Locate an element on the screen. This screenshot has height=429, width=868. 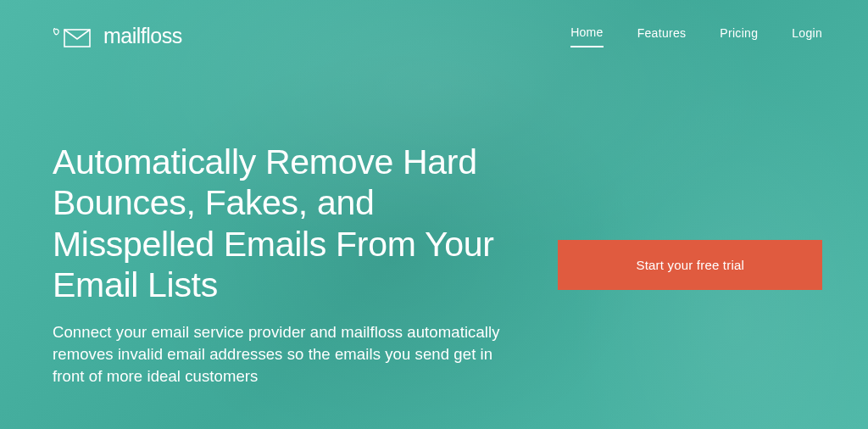
mail-logo-icon is located at coordinates (75, 36).